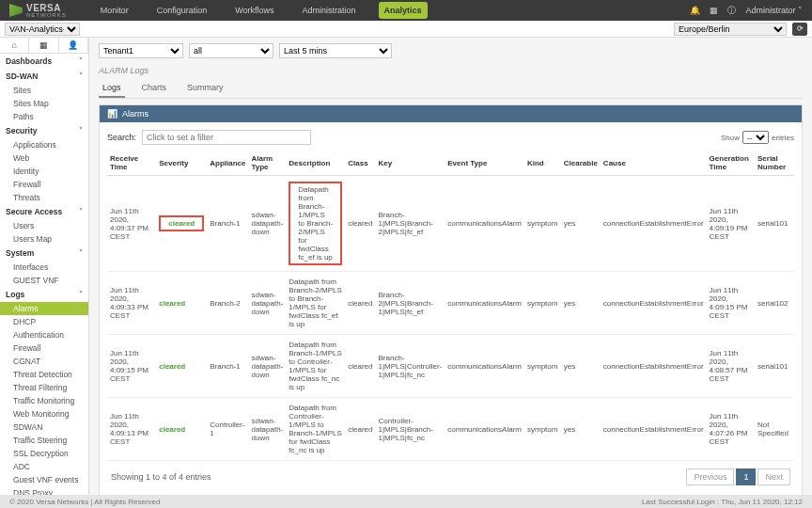 This screenshot has width=812, height=508. What do you see at coordinates (44, 335) in the screenshot?
I see `sidebar-item-authentication: Authentication` at bounding box center [44, 335].